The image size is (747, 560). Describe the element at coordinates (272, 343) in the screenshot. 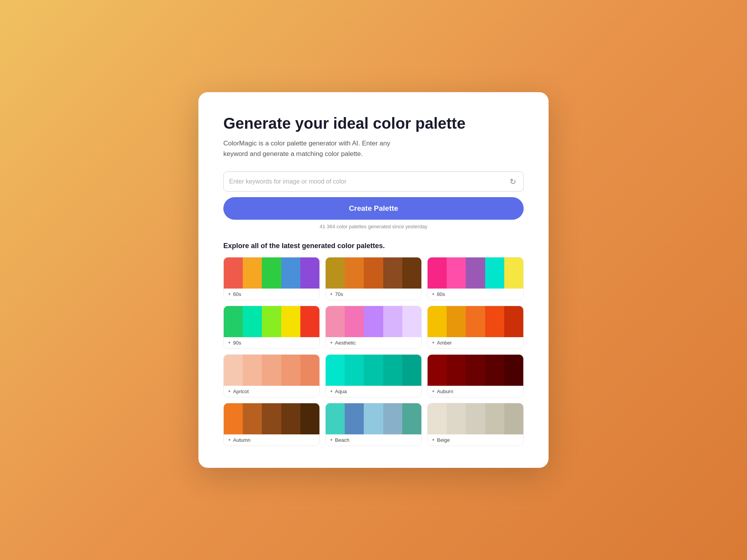

I see `palette-label: ✦90s` at that location.